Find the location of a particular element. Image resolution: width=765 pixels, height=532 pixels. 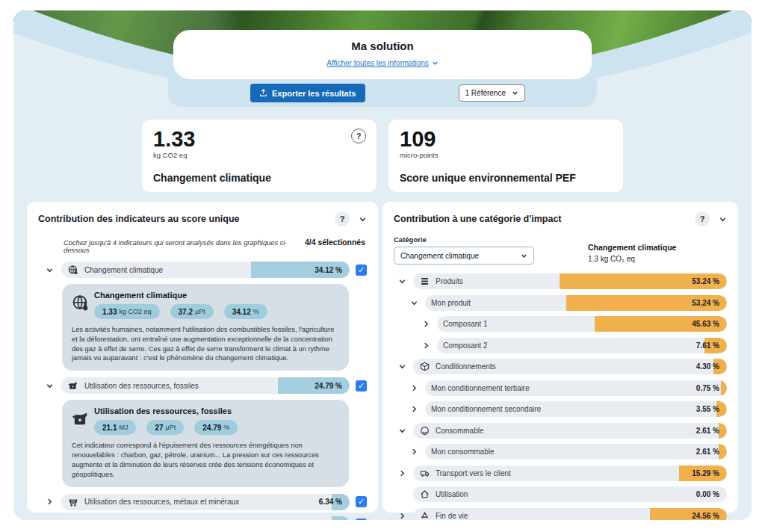

metrics-row: 1.33 kg CO2 eq Changement climatique ? 1… is located at coordinates (382, 155).